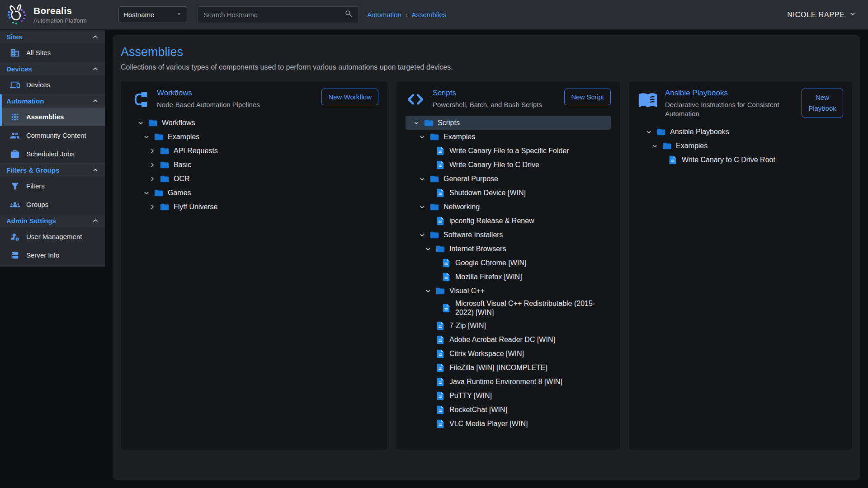 This screenshot has height=488, width=868. What do you see at coordinates (349, 14) in the screenshot?
I see `search-icon` at bounding box center [349, 14].